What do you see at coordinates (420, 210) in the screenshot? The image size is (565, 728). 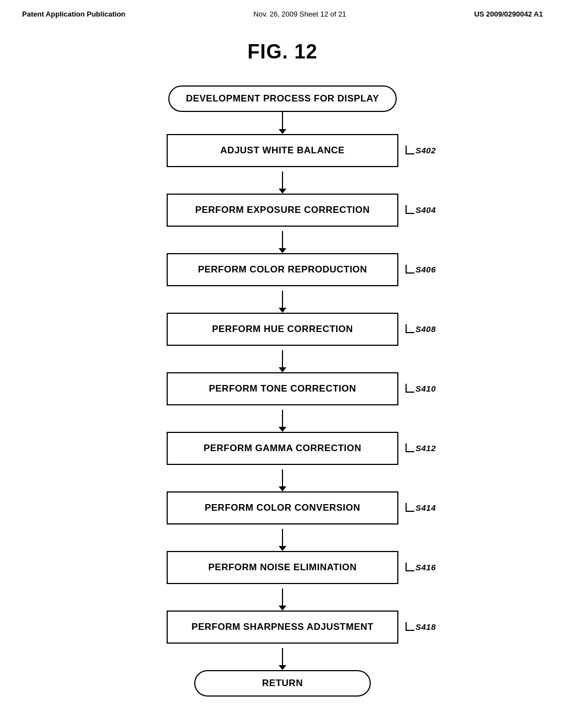 I see `step-label-1: S404` at bounding box center [420, 210].